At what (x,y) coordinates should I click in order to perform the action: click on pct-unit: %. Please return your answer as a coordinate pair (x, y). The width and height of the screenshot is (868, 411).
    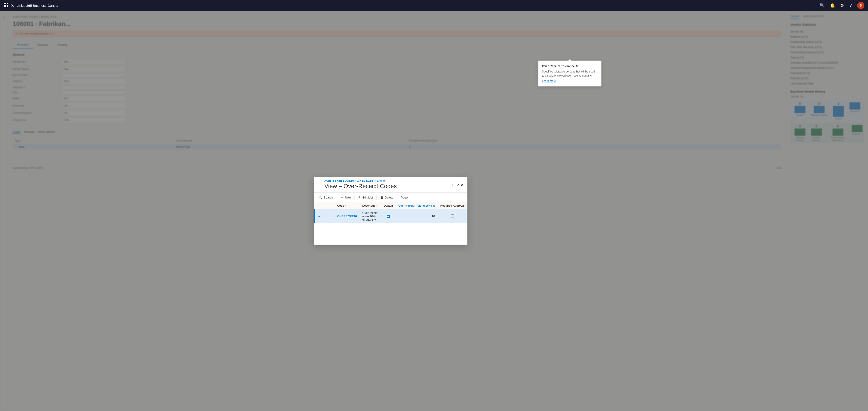
    Looking at the image, I should click on (434, 206).